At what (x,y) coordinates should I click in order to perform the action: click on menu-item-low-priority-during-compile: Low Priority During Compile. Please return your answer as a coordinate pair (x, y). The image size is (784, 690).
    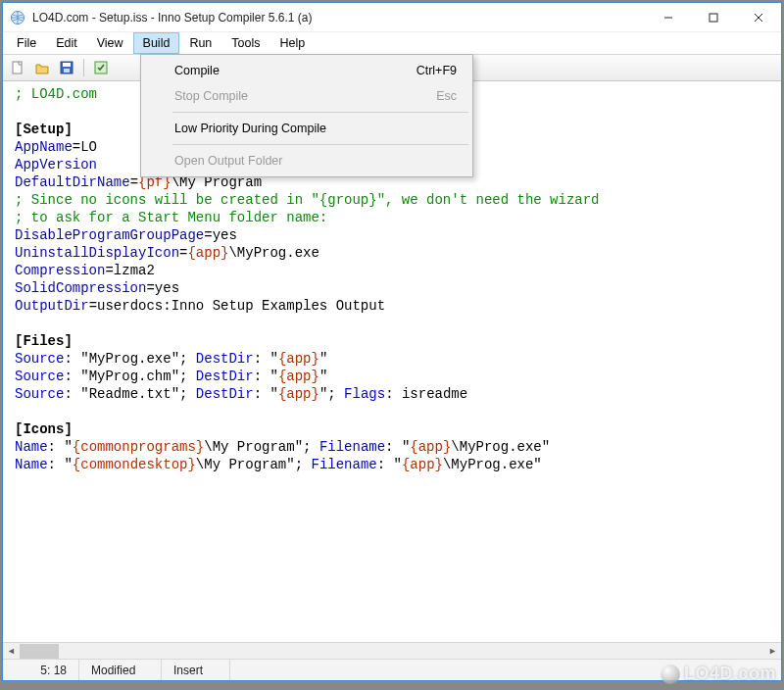
    Looking at the image, I should click on (307, 128).